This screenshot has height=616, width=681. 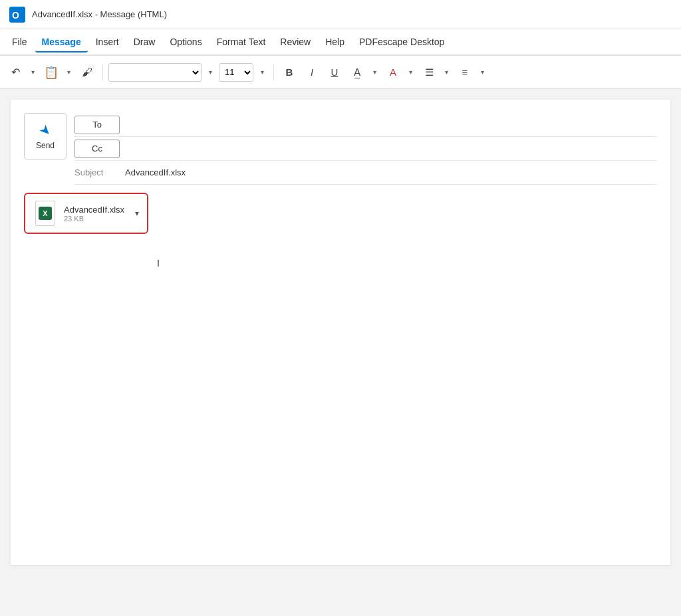 What do you see at coordinates (94, 210) in the screenshot?
I see `attachment-filename: AdvancedIf.xlsx` at bounding box center [94, 210].